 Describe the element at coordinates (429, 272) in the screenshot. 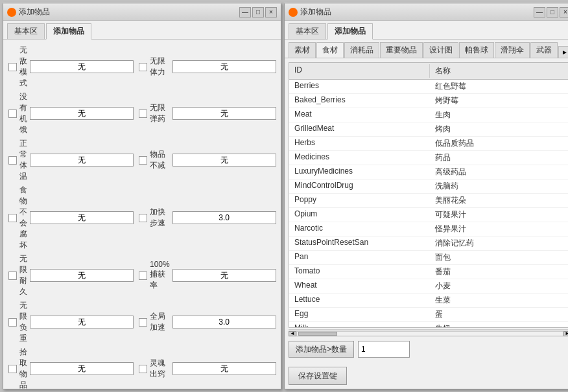

I see `table-row: Tomato 番茄` at that location.